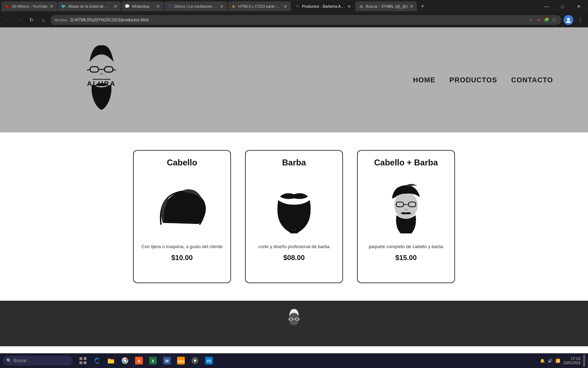 This screenshot has width=588, height=368. I want to click on buscar-tab-close: ✕, so click(412, 6).